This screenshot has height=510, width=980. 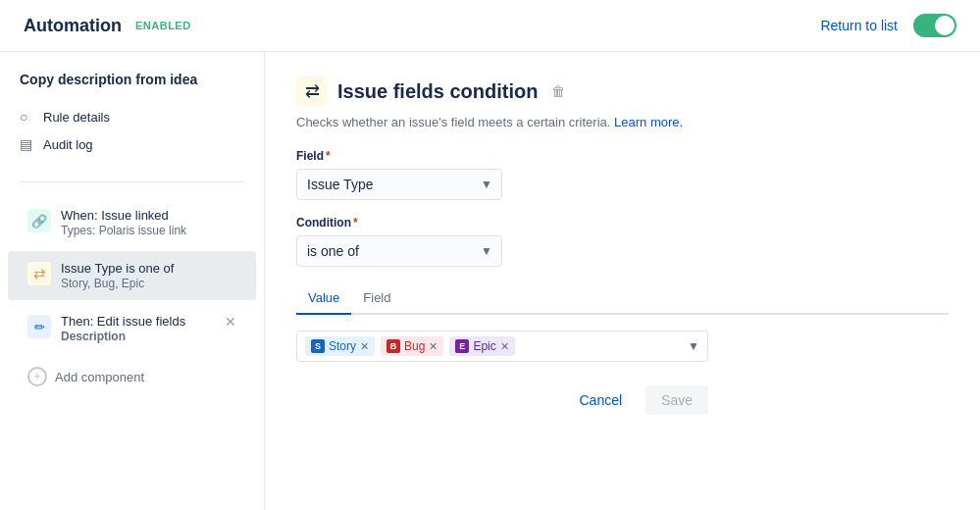 I want to click on header-right: Return to list, so click(x=889, y=26).